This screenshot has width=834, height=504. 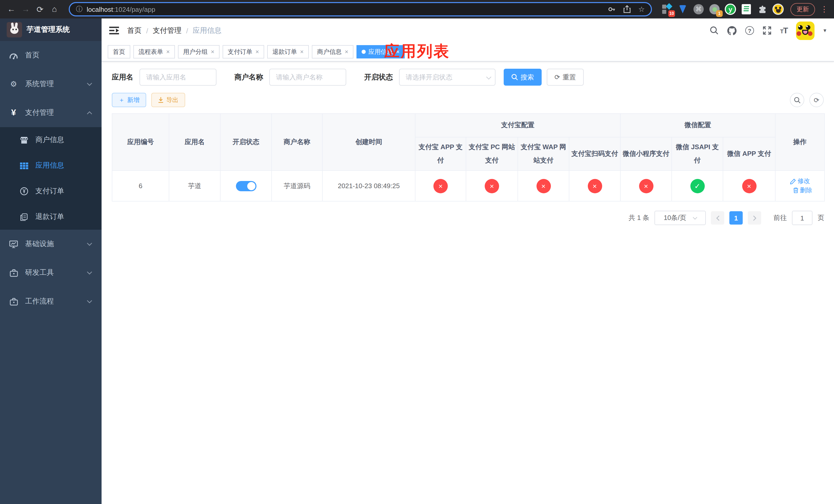 I want to click on github-icon, so click(x=732, y=30).